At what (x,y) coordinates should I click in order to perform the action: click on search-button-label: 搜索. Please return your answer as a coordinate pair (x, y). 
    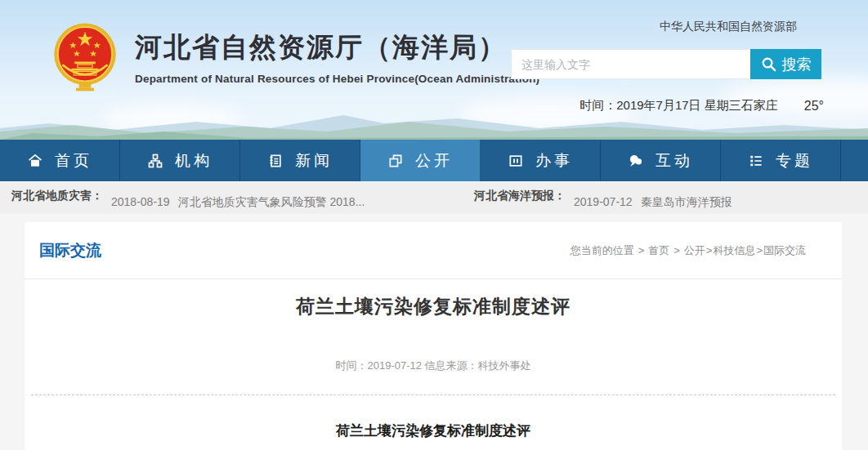
    Looking at the image, I should click on (797, 65).